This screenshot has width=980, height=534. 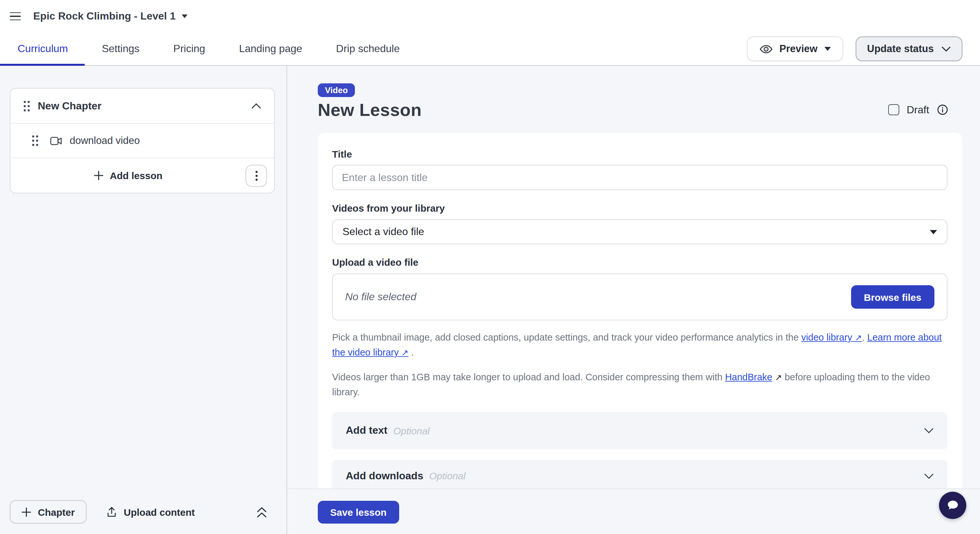 What do you see at coordinates (256, 176) in the screenshot?
I see `kebab-icon` at bounding box center [256, 176].